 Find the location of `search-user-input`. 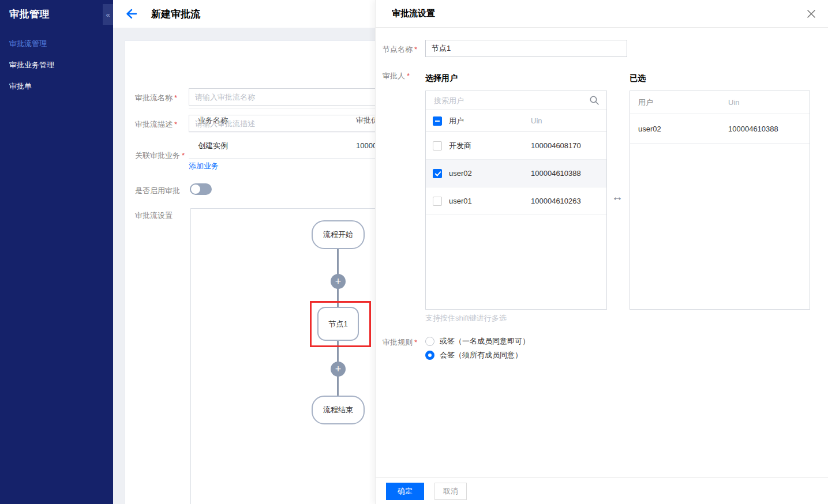

search-user-input is located at coordinates (511, 100).